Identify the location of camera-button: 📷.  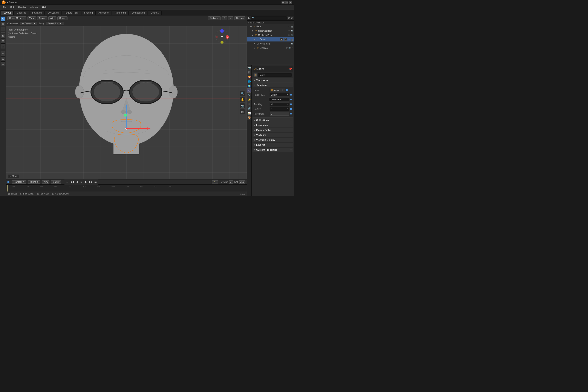
(242, 106).